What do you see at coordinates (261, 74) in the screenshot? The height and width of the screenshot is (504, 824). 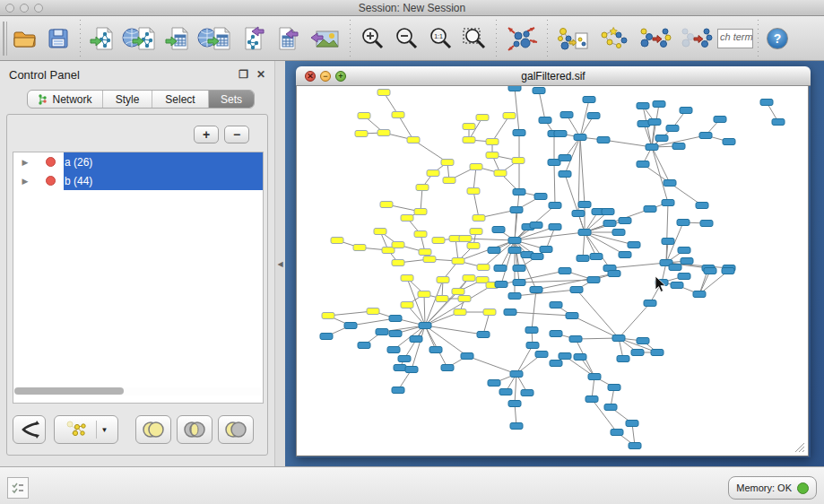 I see `close-panel-icon: ✕` at bounding box center [261, 74].